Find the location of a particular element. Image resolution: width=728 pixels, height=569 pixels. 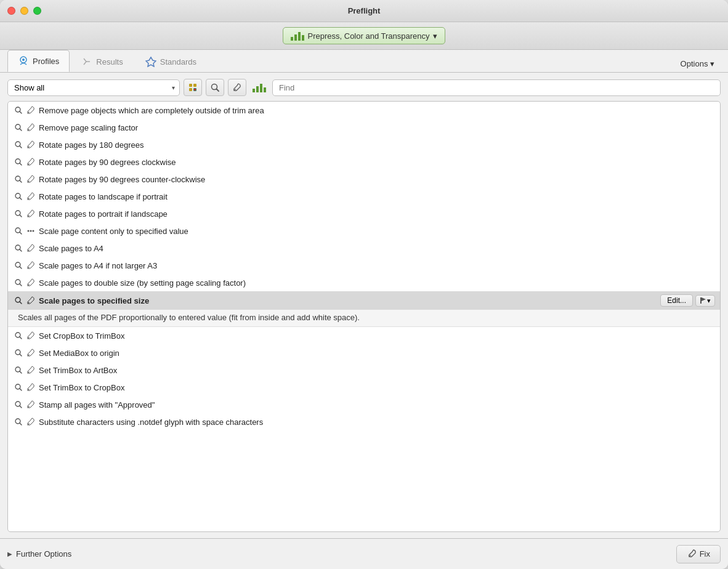

list-item: Scale pages to double size (by setting p… is located at coordinates (364, 283).